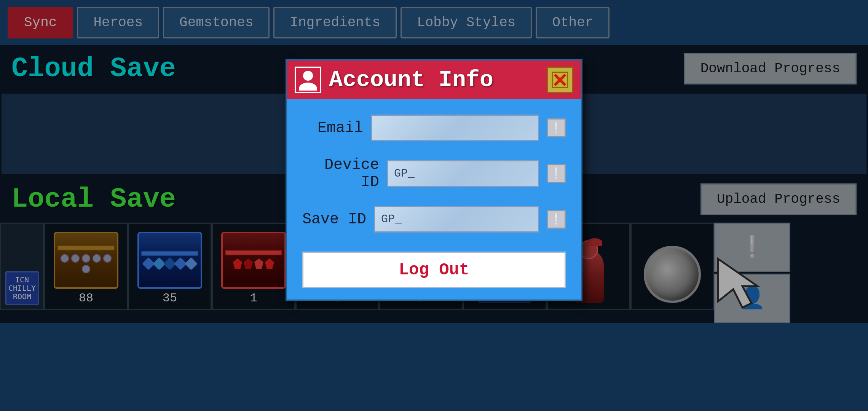  Describe the element at coordinates (556, 174) in the screenshot. I see `device-id-info-icon: ❕` at that location.